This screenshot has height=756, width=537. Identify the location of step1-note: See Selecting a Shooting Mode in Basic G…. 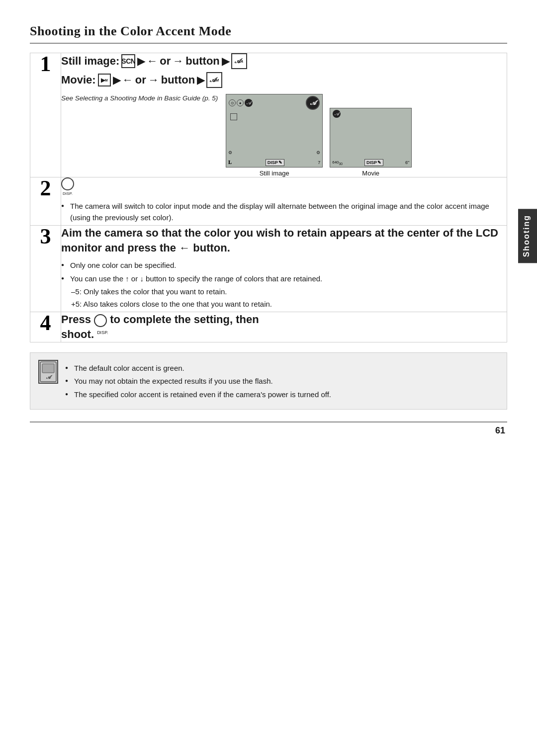
(139, 98).